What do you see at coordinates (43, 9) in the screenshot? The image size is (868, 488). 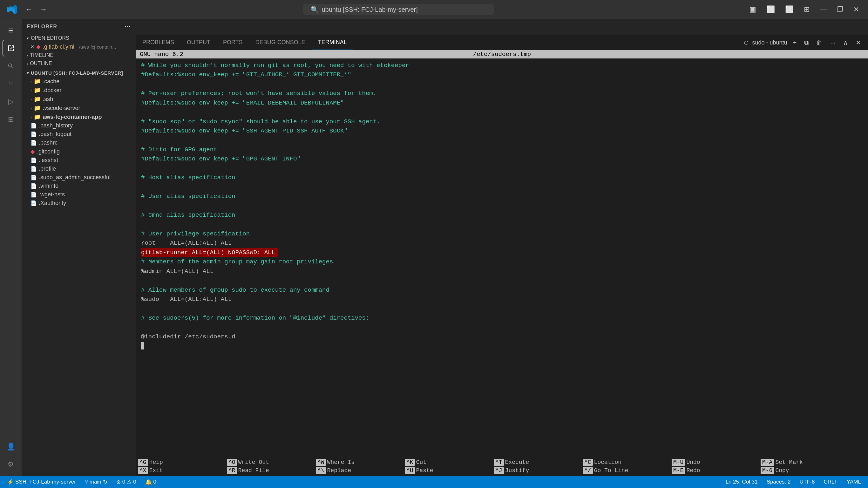 I see `nav-forward-button: →` at bounding box center [43, 9].